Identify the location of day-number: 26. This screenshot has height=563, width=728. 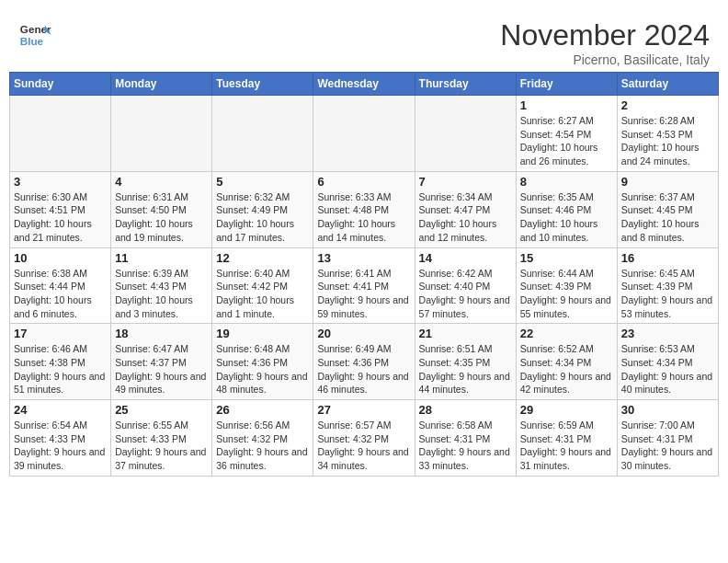
(263, 410).